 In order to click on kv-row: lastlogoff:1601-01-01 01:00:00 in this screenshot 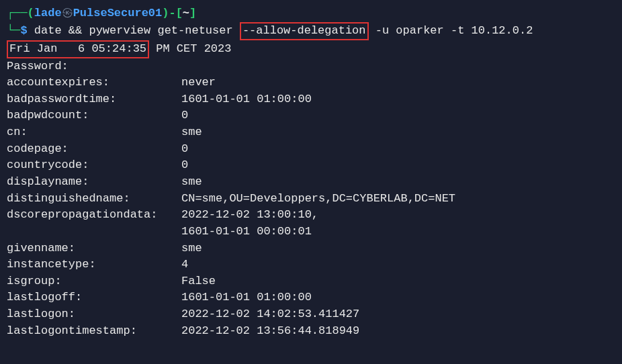, I will do `click(311, 298)`.